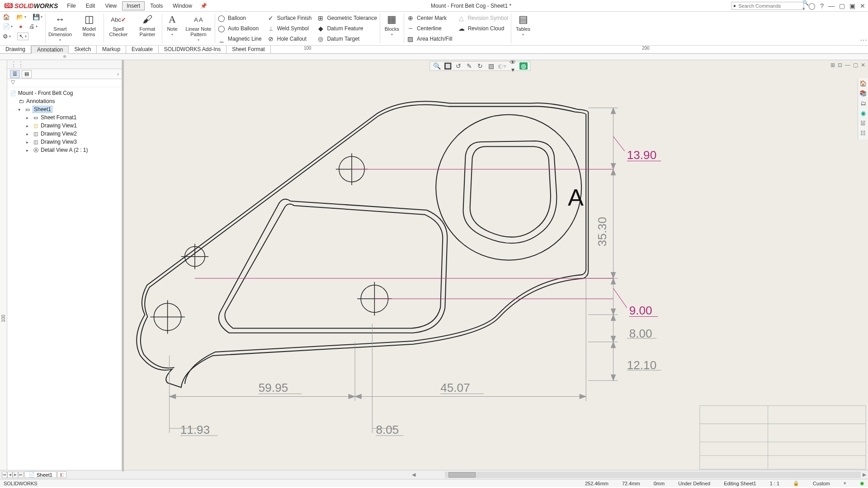  Describe the element at coordinates (142, 50) in the screenshot. I see `tab-evaluate: Evaluate` at that location.